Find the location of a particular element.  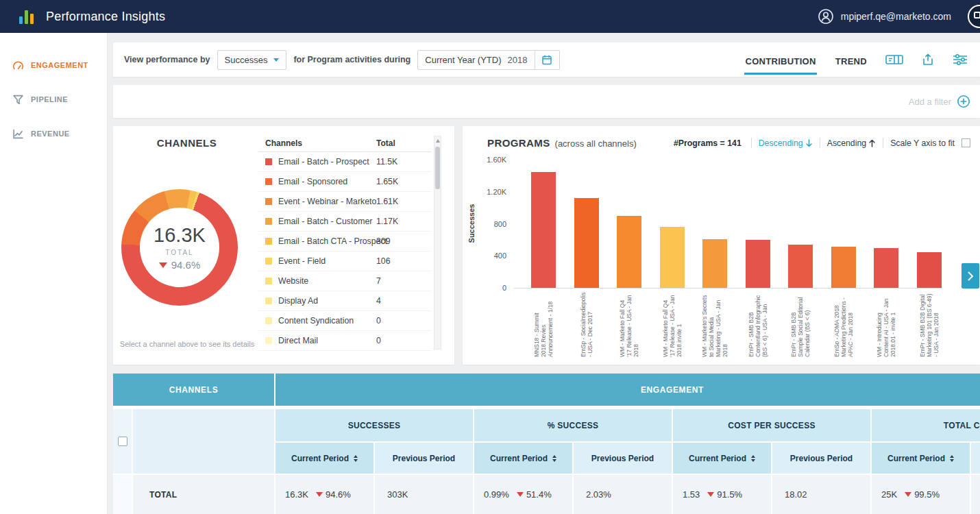

program-x-label: EmSo - ADMA 2018 Marketing Predictions -… is located at coordinates (844, 324).